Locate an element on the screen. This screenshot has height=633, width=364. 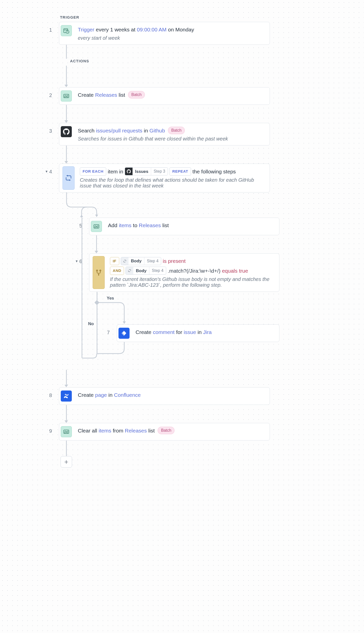
if-line-1: IF Body Step 4 is present is located at coordinates (192, 261).